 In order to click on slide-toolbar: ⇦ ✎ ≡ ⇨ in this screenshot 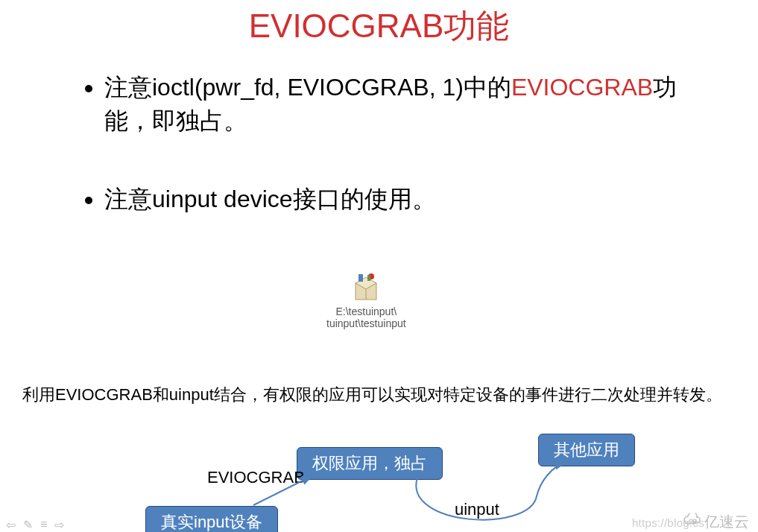, I will do `click(35, 525)`.